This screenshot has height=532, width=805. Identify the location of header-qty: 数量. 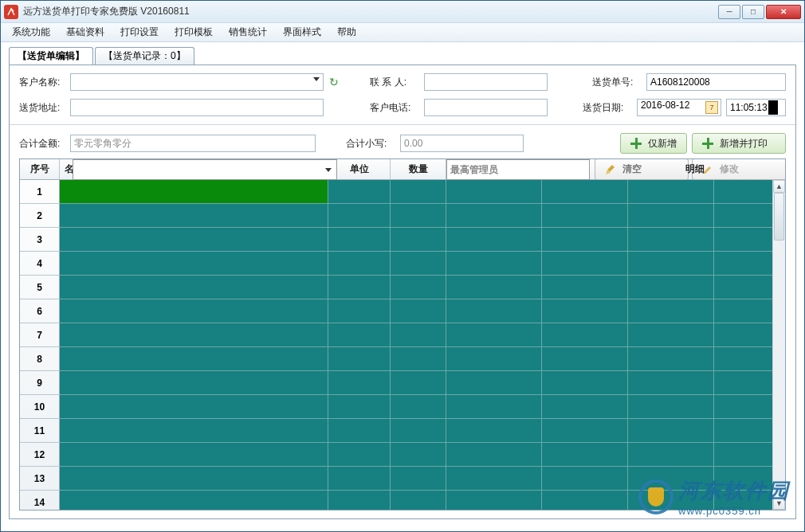
(418, 169).